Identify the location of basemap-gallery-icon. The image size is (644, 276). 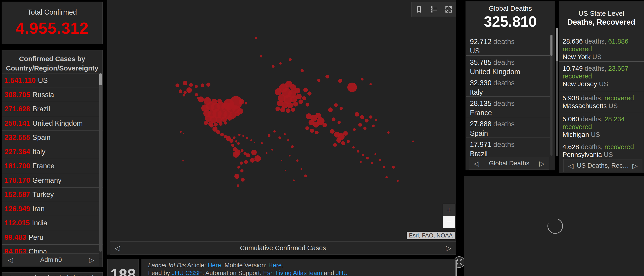
(448, 9).